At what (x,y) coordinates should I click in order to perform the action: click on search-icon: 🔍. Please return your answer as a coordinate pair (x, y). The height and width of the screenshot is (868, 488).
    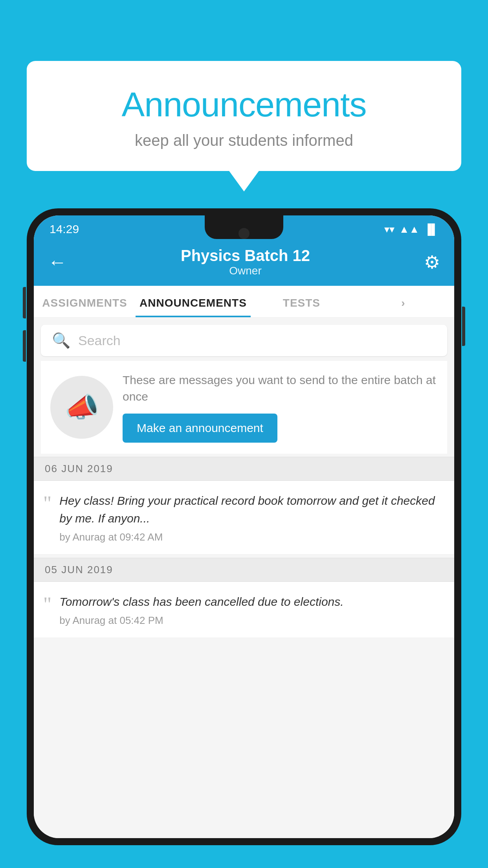
    Looking at the image, I should click on (61, 340).